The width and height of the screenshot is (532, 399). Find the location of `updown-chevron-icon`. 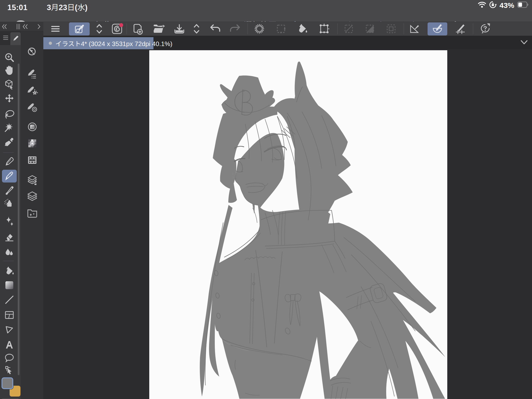

updown-chevron-icon is located at coordinates (99, 29).